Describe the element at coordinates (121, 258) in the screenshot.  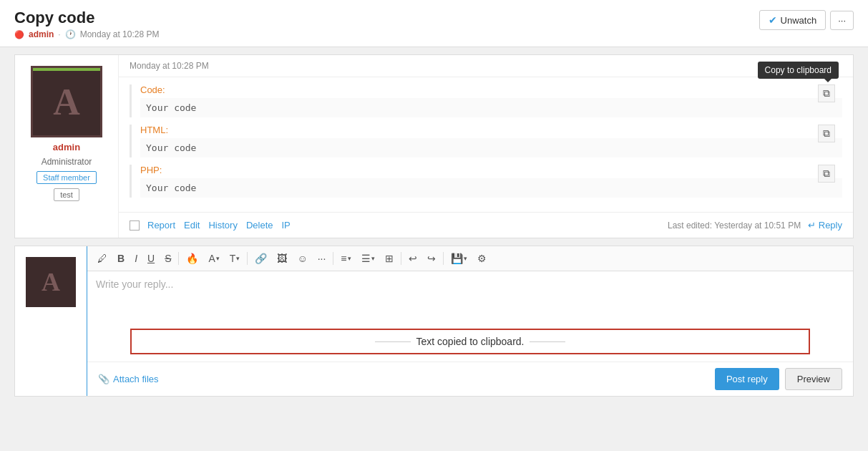
I see `bold-button: B` at that location.